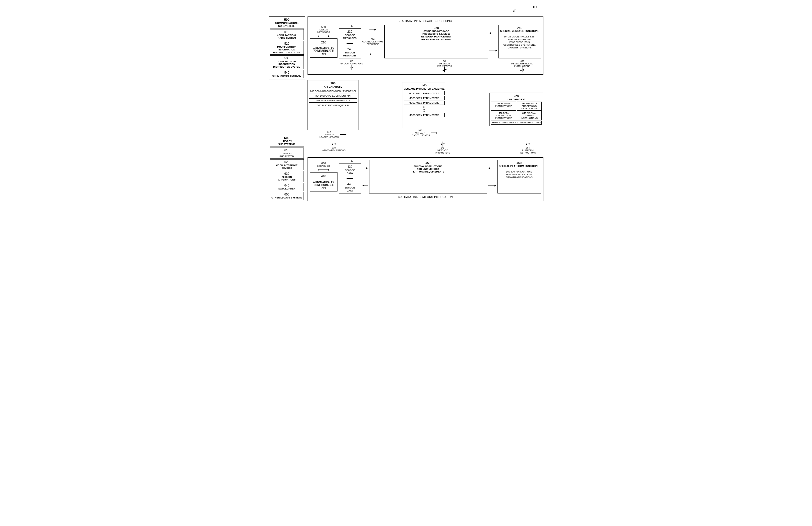  What do you see at coordinates (287, 35) in the screenshot?
I see `sidebar-item-510: 510 JOINT TACTICALRADIO SYSTEM` at bounding box center [287, 35].